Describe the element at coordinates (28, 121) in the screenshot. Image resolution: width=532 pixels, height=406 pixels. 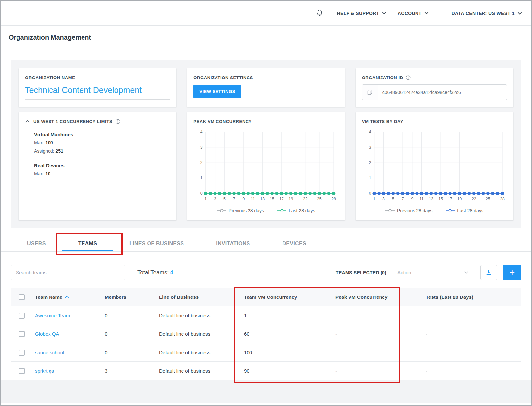
I see `collapse-chevron-up-icon` at that location.